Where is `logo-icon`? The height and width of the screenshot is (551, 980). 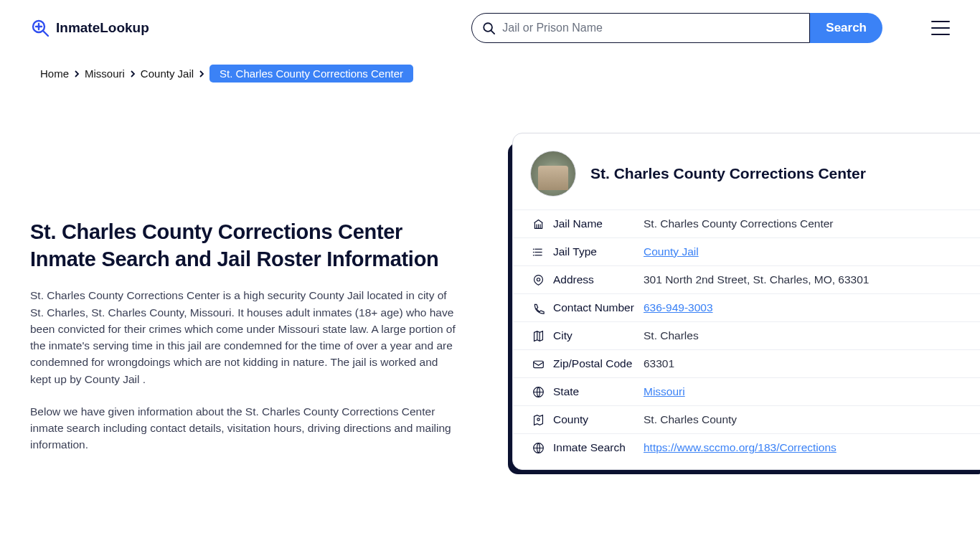 logo-icon is located at coordinates (40, 28).